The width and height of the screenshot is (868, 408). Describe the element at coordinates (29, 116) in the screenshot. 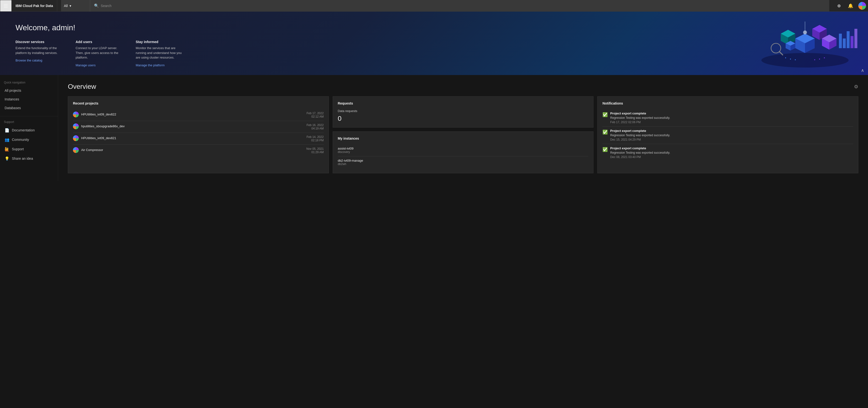

I see `sidebar-divider` at that location.